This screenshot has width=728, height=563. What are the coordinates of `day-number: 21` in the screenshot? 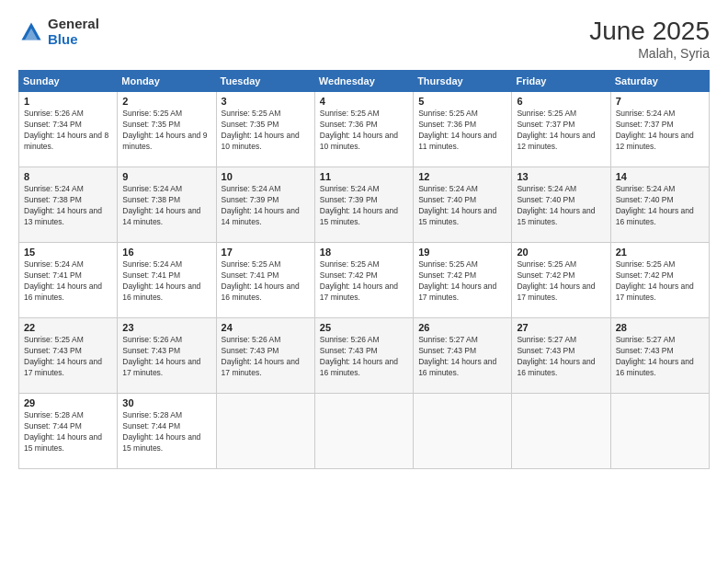 It's located at (660, 252).